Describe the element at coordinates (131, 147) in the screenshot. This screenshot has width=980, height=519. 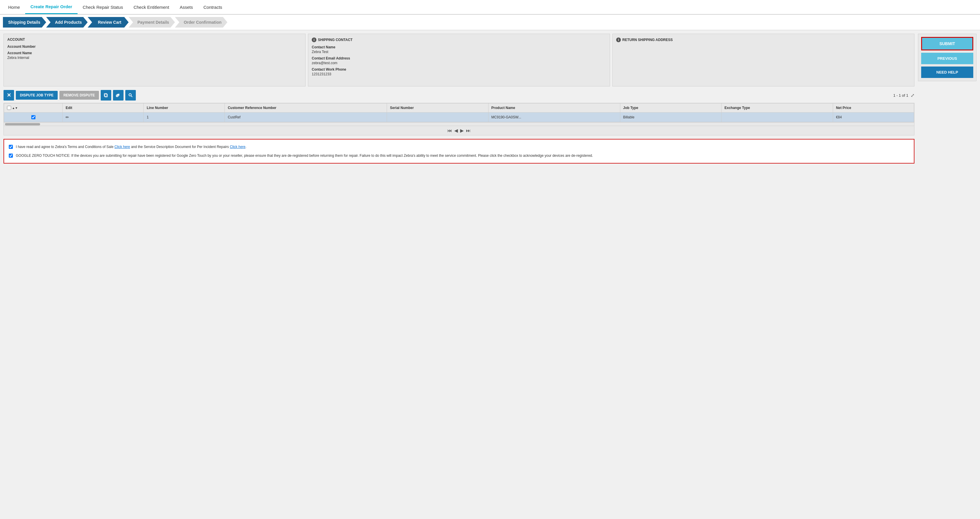
I see `terms-text-1: I have read and agree to Zebra's Terms a…` at that location.